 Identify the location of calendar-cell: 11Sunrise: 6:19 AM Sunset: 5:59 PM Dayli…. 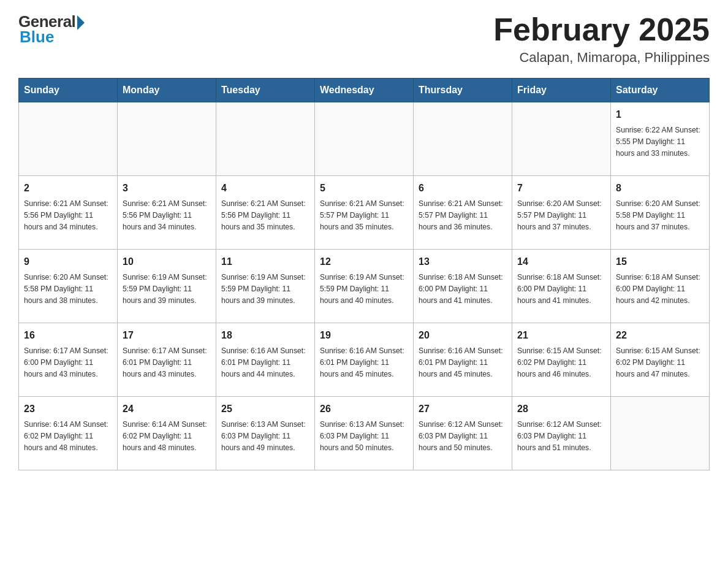
(266, 286).